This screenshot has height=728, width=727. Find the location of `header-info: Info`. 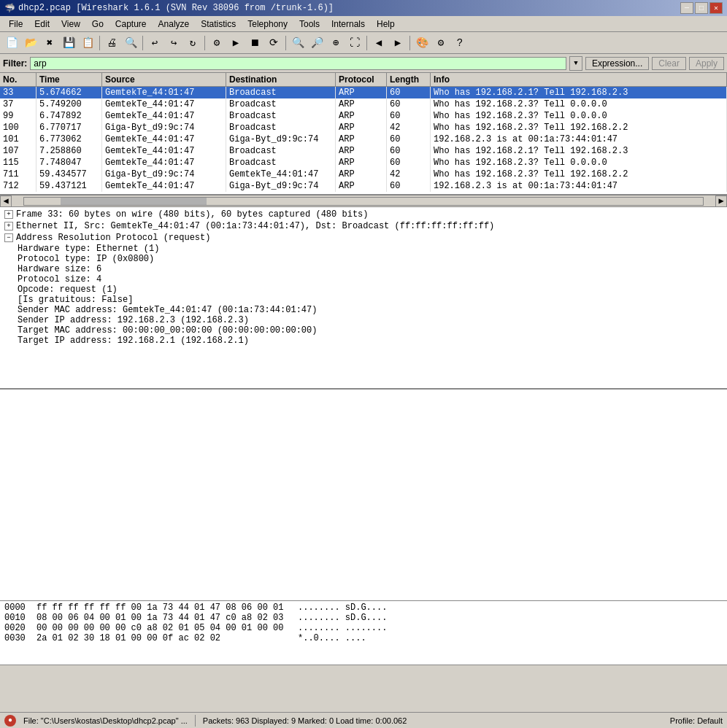

header-info: Info is located at coordinates (579, 80).